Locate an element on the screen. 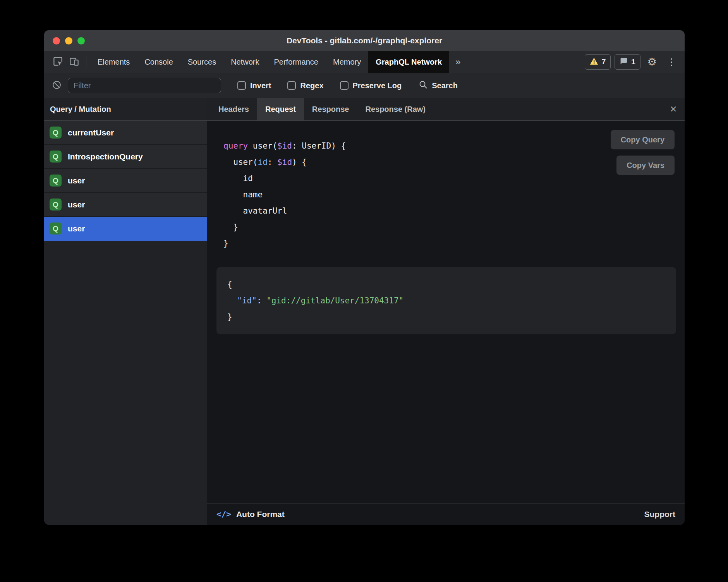 This screenshot has height=582, width=728. detail-tabs: HeadersRequestResponseResponse (Raw) is located at coordinates (322, 109).